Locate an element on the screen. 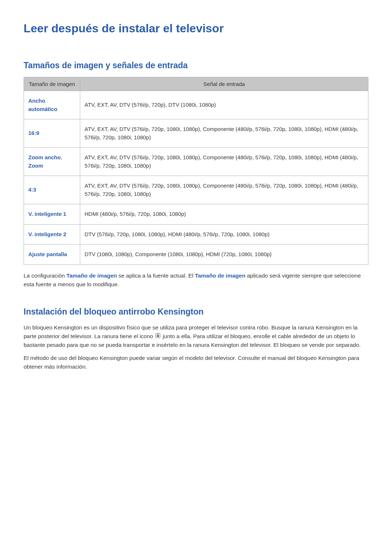 The height and width of the screenshot is (554, 392). section-title-kensington: Instalación del bloqueo antirrobo Kensin… is located at coordinates (196, 312).